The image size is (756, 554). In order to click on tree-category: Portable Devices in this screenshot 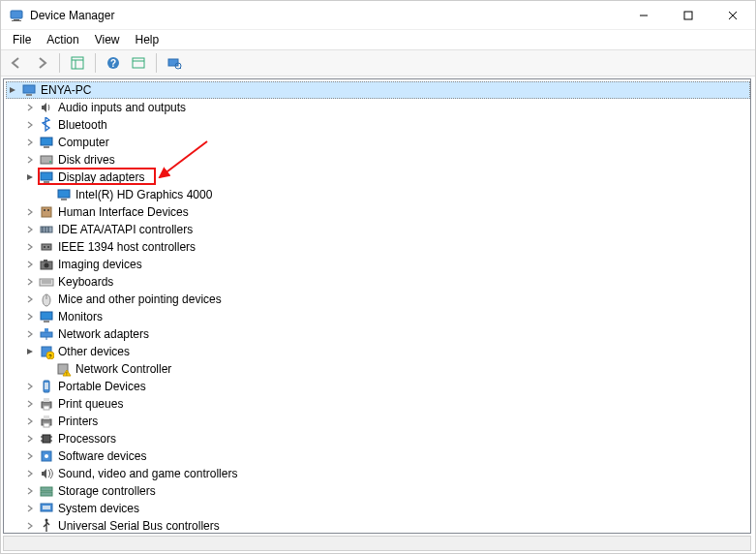, I will do `click(378, 386)`.